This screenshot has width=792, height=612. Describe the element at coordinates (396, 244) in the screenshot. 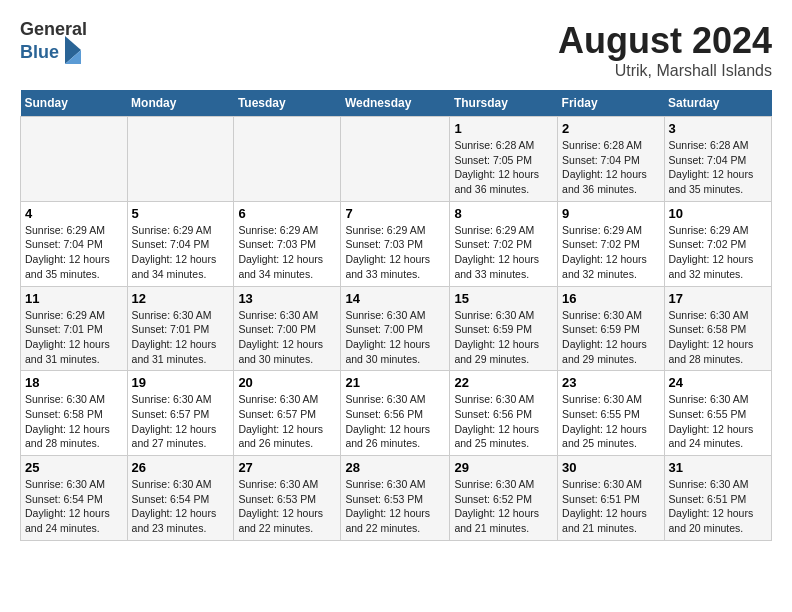

I see `calendar-cell: 7Sunrise: 6:29 AM Sunset: 7:03 PM Daylig…` at that location.